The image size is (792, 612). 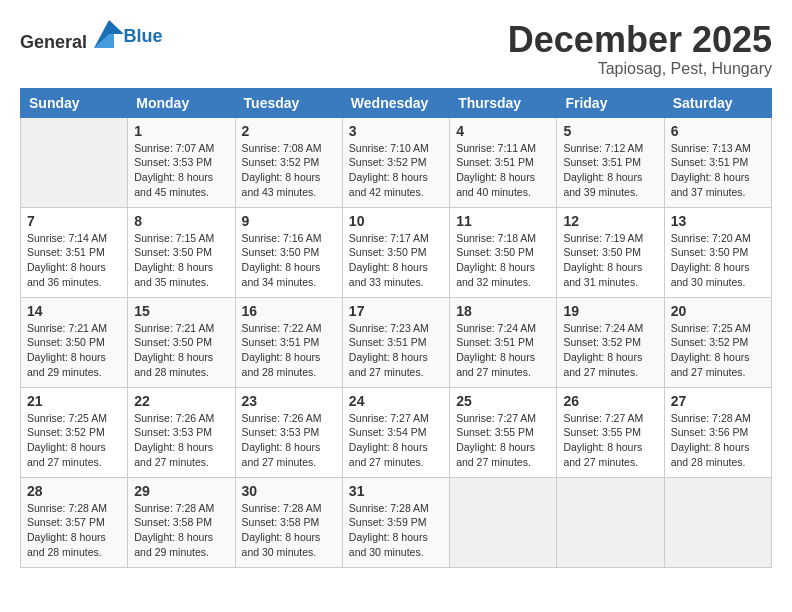 I want to click on day-number: 13, so click(x=718, y=221).